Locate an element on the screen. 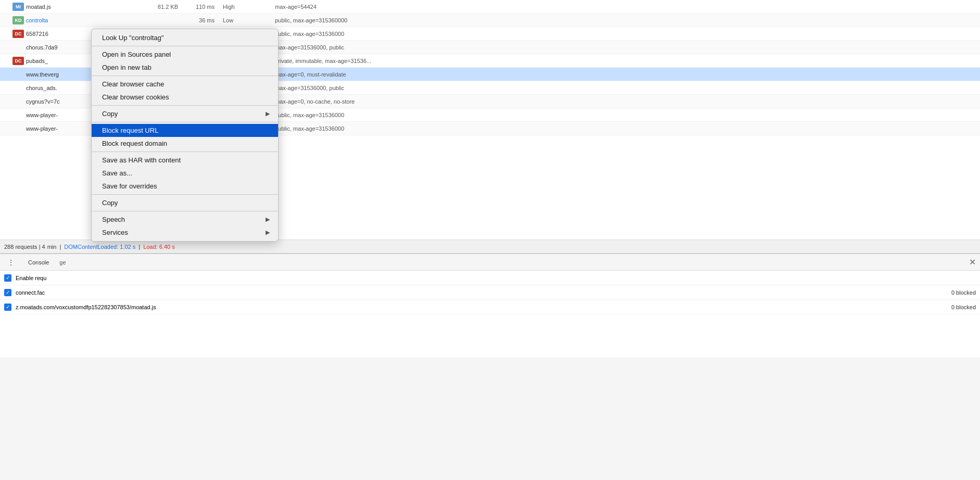 Image resolution: width=980 pixels, height=480 pixels. table-row: KD controlta 36 ms Low public, max-age=3… is located at coordinates (490, 20).